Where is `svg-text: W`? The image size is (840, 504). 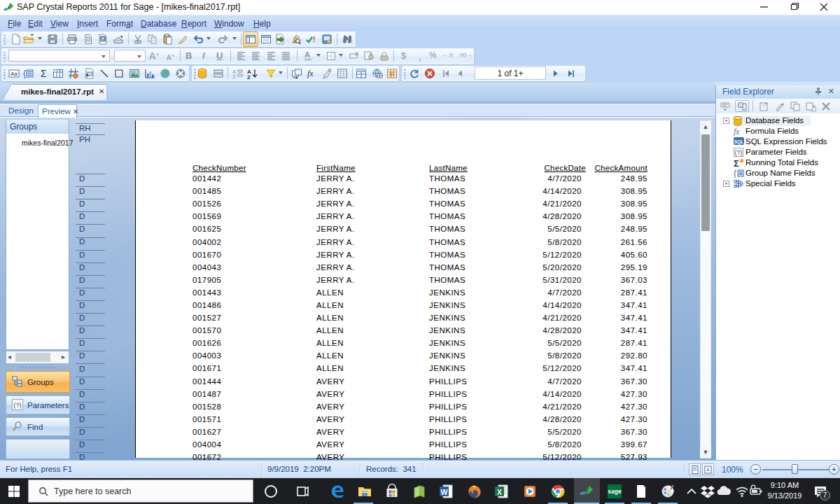 svg-text: W is located at coordinates (444, 491).